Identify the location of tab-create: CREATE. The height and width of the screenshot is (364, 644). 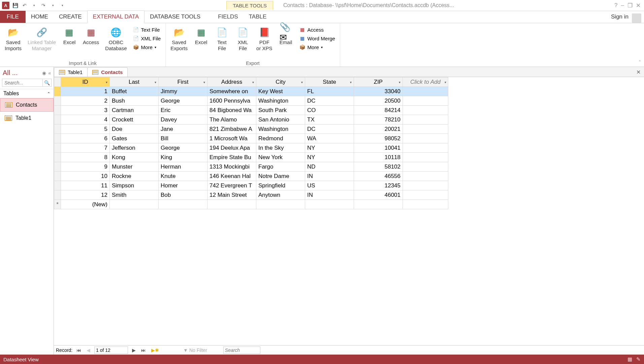
(70, 17).